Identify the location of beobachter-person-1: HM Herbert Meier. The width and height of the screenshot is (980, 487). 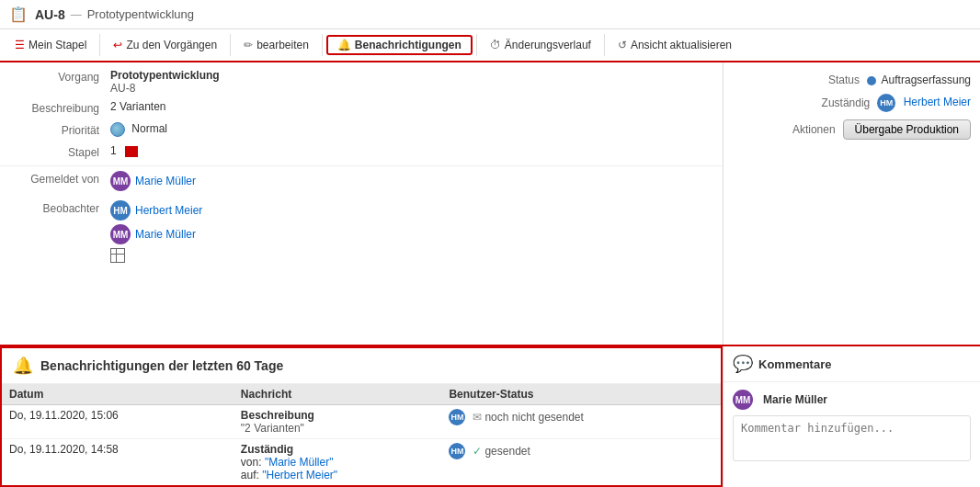
(412, 210).